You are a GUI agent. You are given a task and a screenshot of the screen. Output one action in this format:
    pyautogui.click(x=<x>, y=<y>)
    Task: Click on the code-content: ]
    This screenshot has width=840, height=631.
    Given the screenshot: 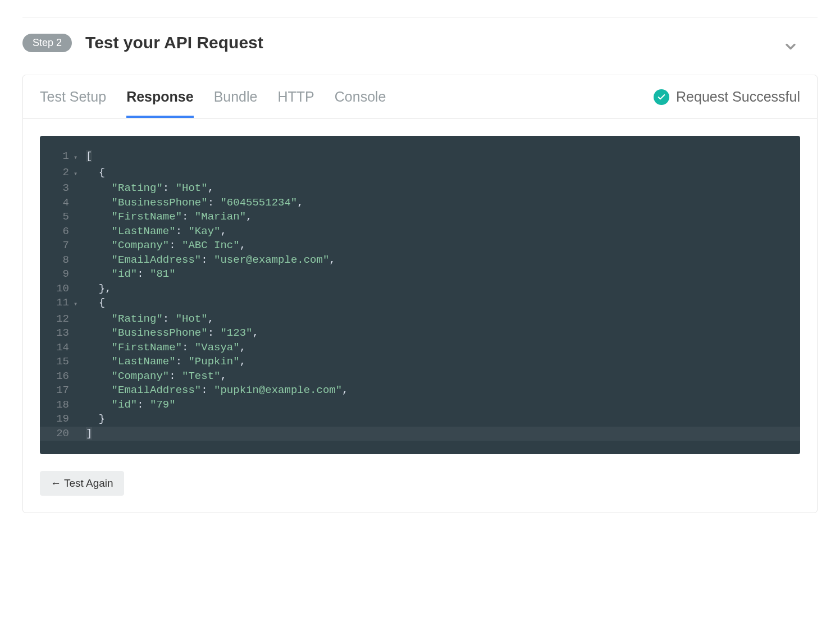 What is the action you would take?
    pyautogui.click(x=88, y=434)
    